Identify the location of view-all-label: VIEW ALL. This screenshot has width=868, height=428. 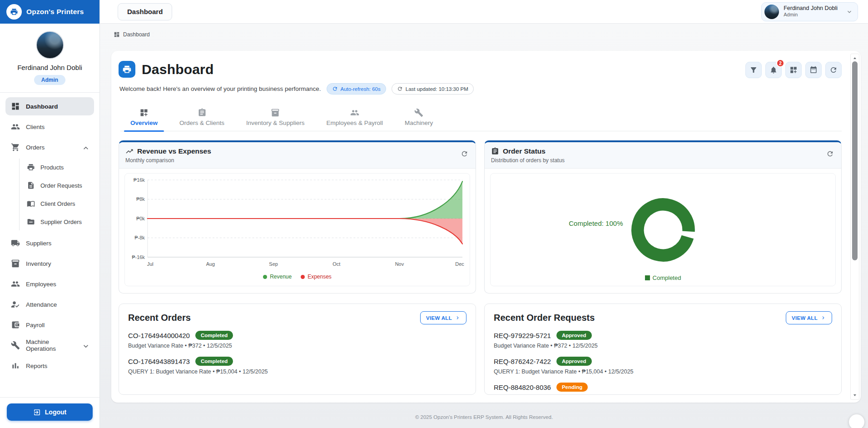
(439, 318).